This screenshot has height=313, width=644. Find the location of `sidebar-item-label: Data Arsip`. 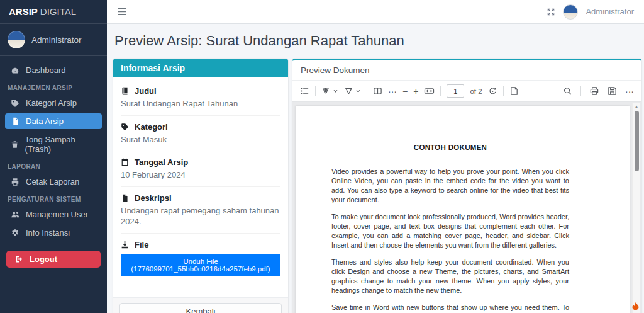

sidebar-item-label: Data Arsip is located at coordinates (45, 121).